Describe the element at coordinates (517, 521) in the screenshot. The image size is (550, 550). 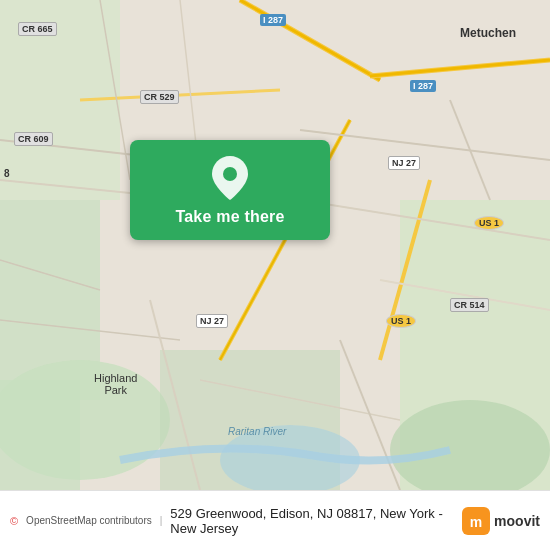
I see `moovit-text: moovit` at that location.